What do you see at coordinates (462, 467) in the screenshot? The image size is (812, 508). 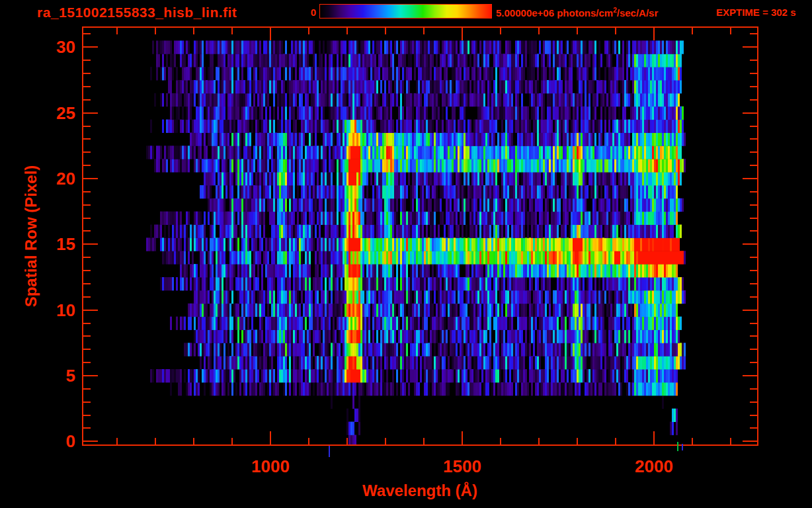 I see `x-tick-label: 1500` at bounding box center [462, 467].